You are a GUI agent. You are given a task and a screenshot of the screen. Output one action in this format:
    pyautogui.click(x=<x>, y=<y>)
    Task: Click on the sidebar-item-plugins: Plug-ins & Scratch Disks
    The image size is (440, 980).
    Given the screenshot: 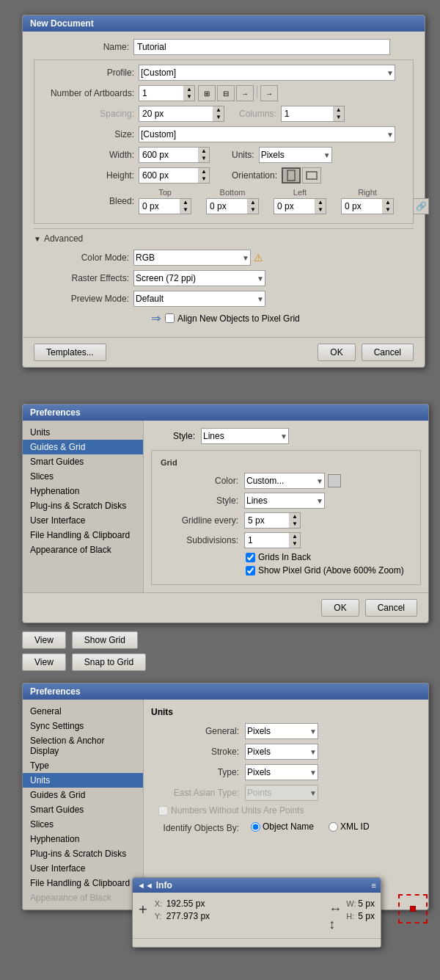 What is the action you would take?
    pyautogui.click(x=83, y=506)
    